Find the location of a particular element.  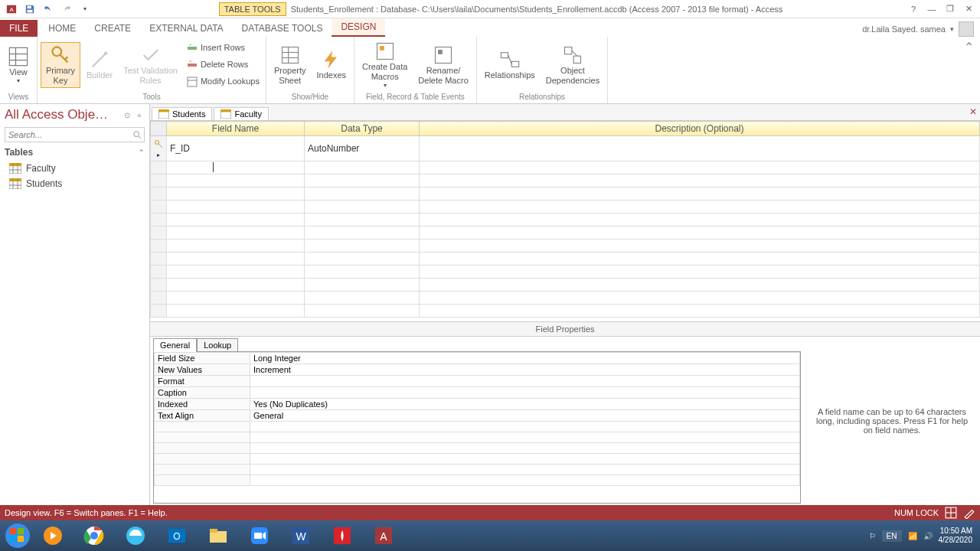

row-selector: ▸ is located at coordinates (159, 148).